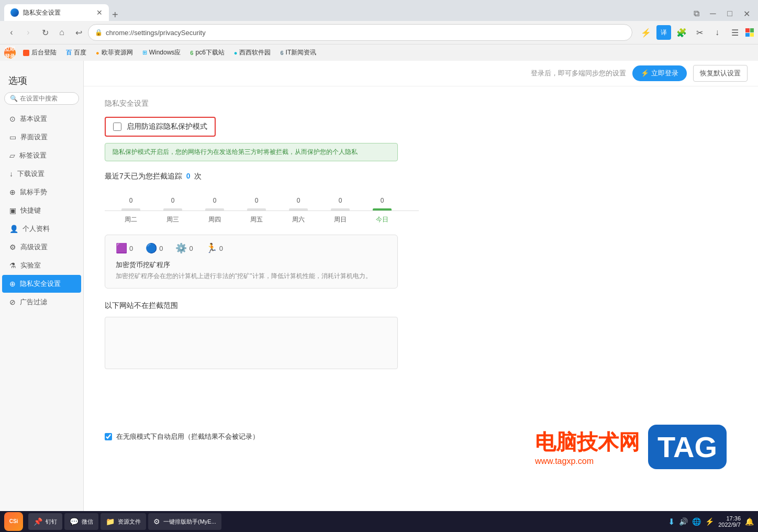 The width and height of the screenshot is (758, 532). What do you see at coordinates (14, 522) in the screenshot?
I see `start-button: CSi` at bounding box center [14, 522].